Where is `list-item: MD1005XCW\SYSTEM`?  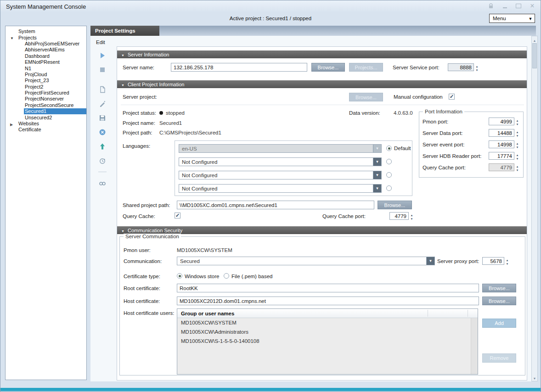
list-item: MD1005XCW\SYSTEM is located at coordinates (327, 323).